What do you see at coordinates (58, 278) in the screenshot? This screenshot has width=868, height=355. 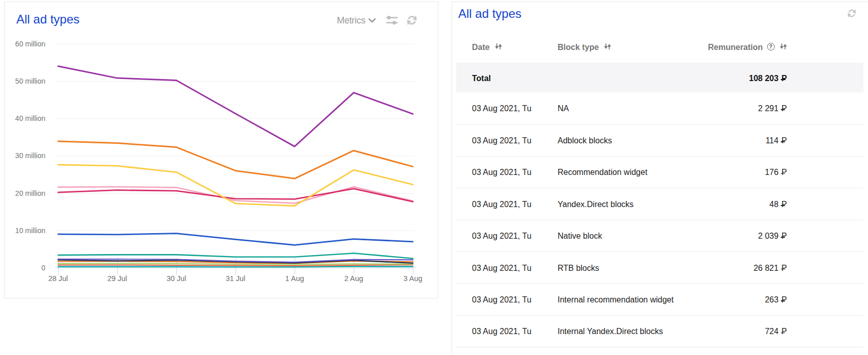 I see `svg-text: 28 Jul` at bounding box center [58, 278].